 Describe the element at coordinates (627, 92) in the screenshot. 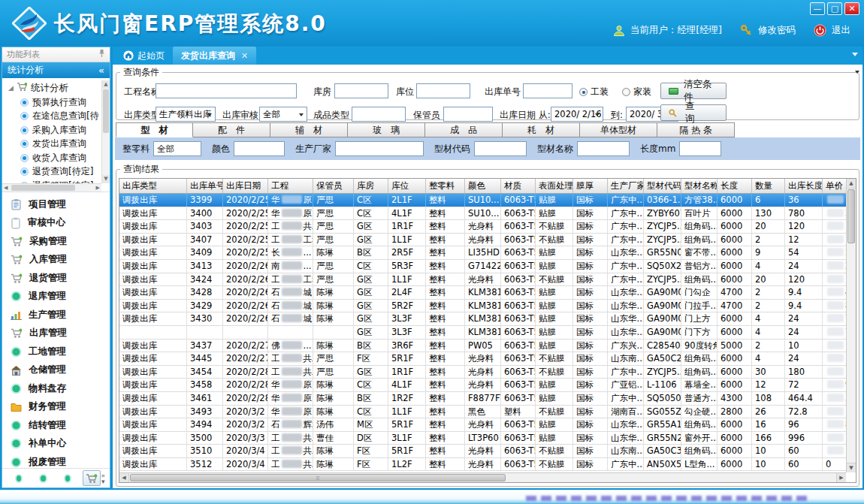

I see `radio-icon` at that location.